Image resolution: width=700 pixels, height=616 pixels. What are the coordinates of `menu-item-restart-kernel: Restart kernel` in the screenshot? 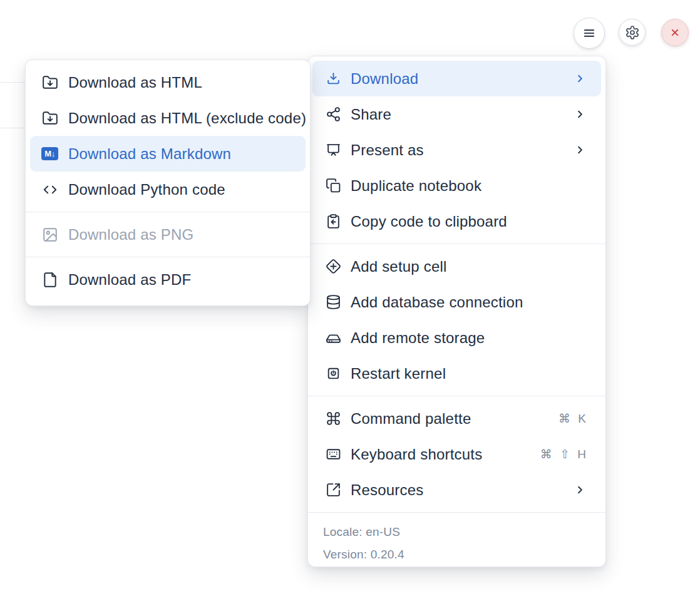 It's located at (457, 373).